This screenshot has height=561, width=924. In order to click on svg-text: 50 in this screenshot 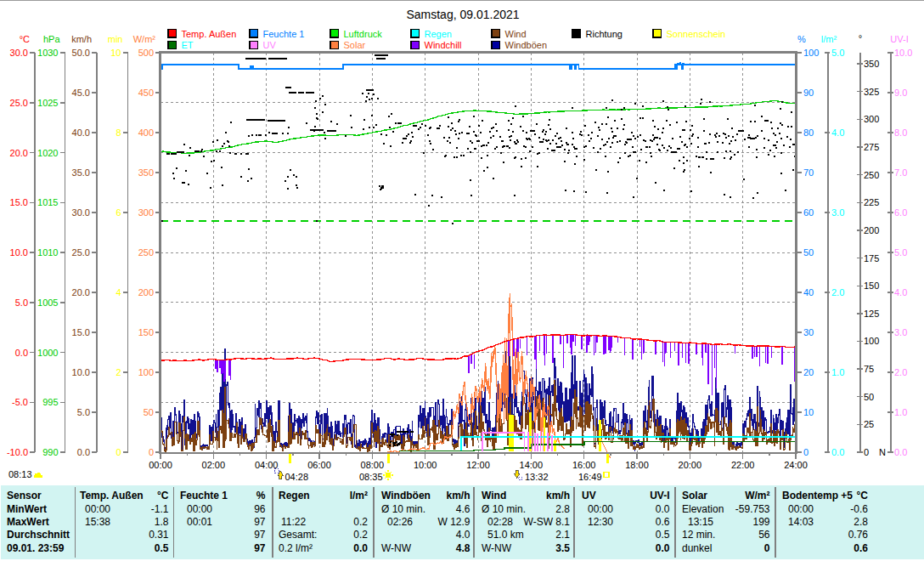, I will do `click(808, 252)`.